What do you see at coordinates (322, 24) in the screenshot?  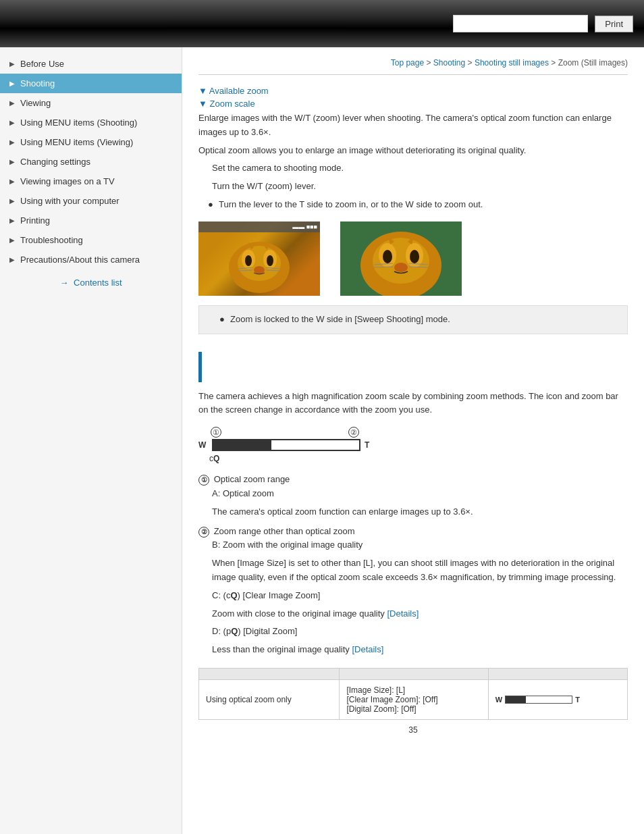 I see `header: Print` at bounding box center [322, 24].